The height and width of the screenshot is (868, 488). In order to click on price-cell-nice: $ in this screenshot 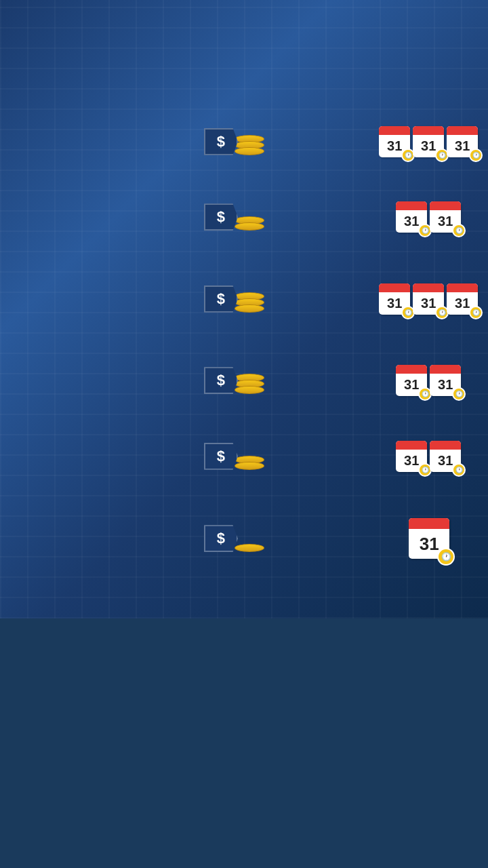, I will do `click(235, 456)`.